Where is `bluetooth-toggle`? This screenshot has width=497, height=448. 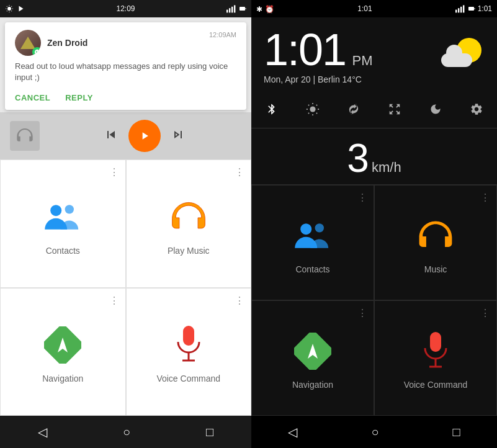 bluetooth-toggle is located at coordinates (272, 109).